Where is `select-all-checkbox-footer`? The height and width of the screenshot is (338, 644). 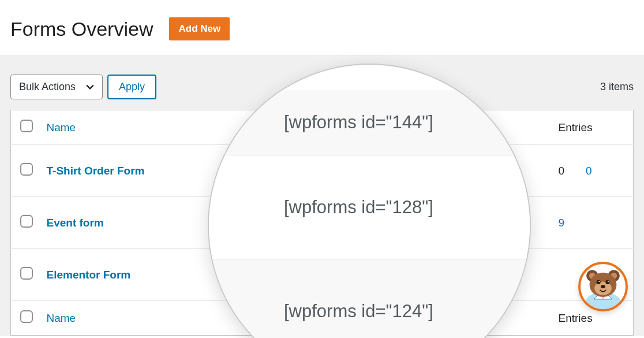 select-all-checkbox-footer is located at coordinates (27, 317).